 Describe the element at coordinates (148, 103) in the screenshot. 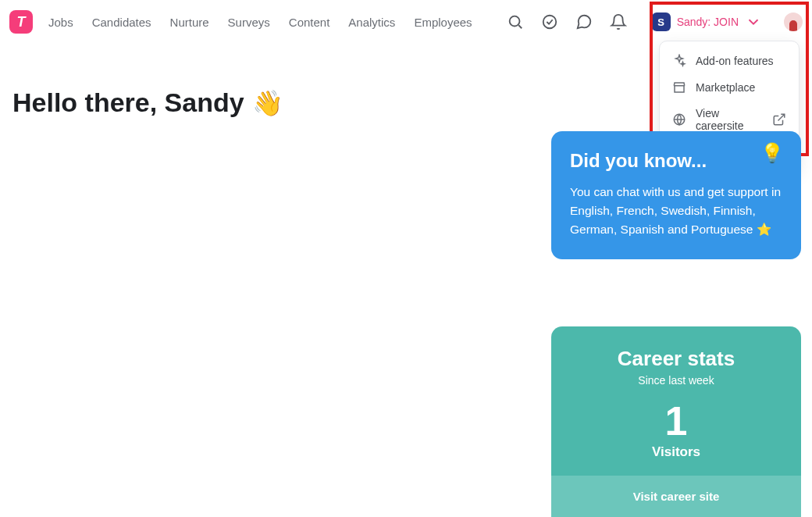

I see `greeting: Hello there, Sandy 👋` at that location.